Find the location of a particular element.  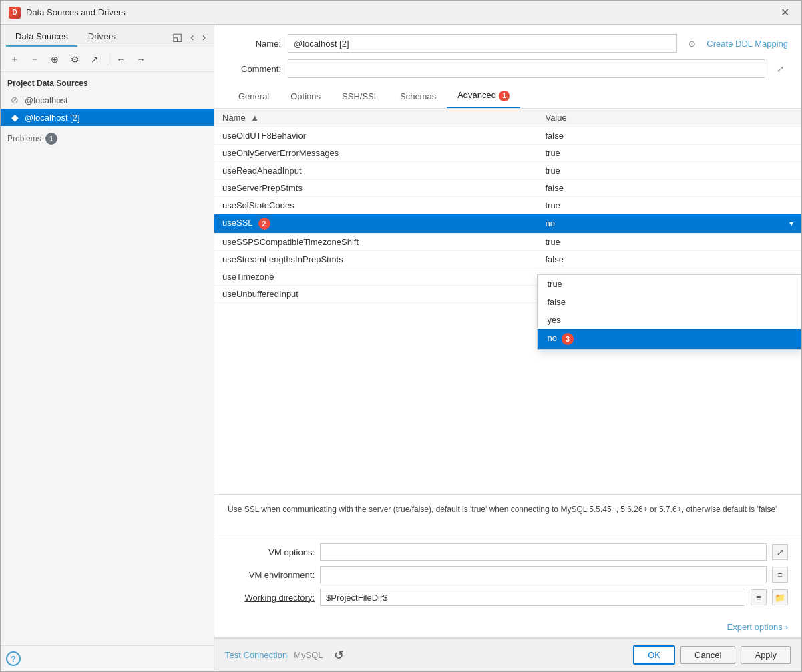

vm-options-row: VM options: ⤢ is located at coordinates (508, 552).